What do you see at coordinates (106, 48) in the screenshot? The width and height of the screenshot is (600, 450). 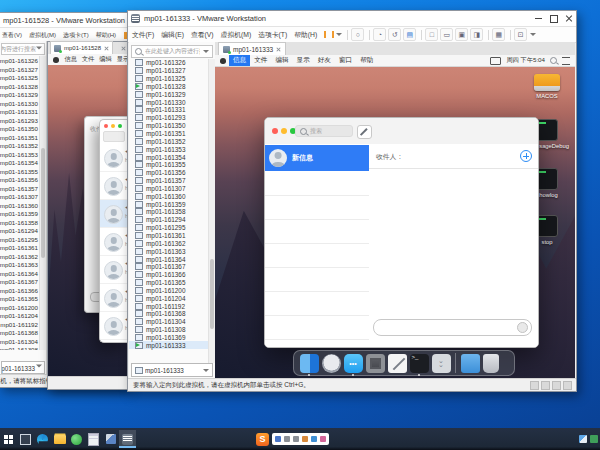 I see `tab-close-icon` at bounding box center [106, 48].